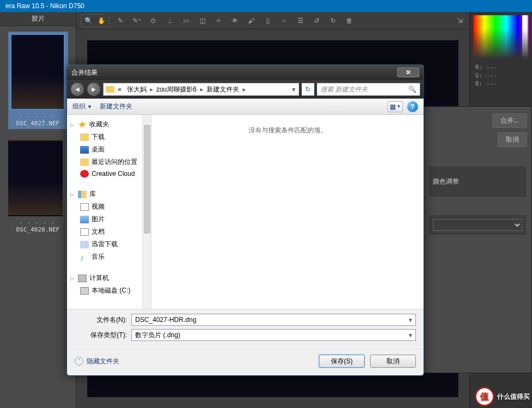  What do you see at coordinates (109, 219) in the screenshot?
I see `tree-item-pictures: 图片` at bounding box center [109, 219].